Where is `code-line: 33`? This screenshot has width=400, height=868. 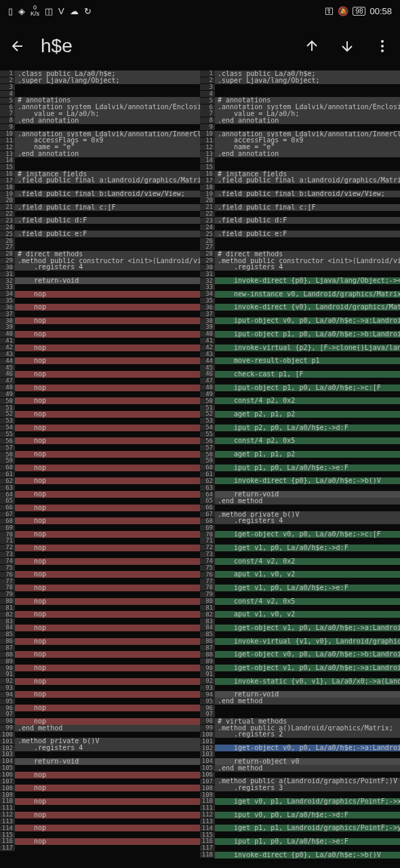 code-line: 33 is located at coordinates (300, 288).